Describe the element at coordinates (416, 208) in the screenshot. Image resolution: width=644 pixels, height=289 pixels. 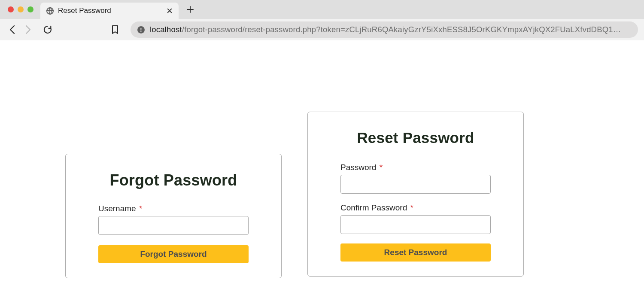
I see `confirm-password-label: Confirm Password *` at that location.